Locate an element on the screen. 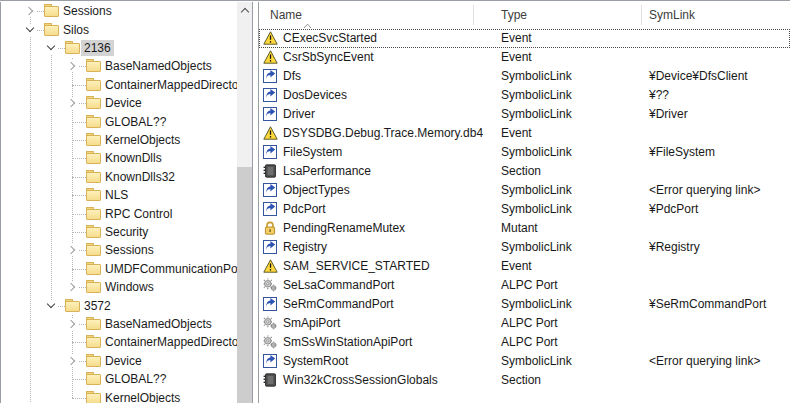 Image resolution: width=790 pixels, height=403 pixels. name-cell: FileSystem is located at coordinates (312, 152).